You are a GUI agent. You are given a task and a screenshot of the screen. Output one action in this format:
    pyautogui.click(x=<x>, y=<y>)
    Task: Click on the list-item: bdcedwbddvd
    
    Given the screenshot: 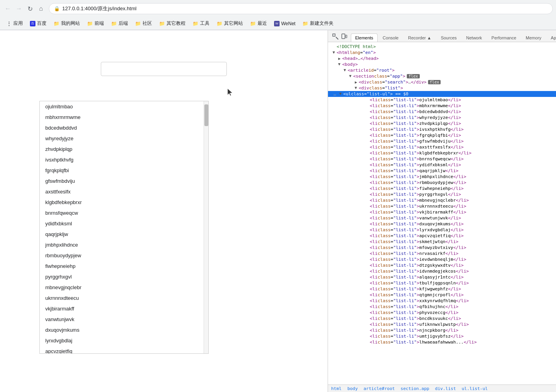 What is the action you would take?
    pyautogui.click(x=122, y=128)
    